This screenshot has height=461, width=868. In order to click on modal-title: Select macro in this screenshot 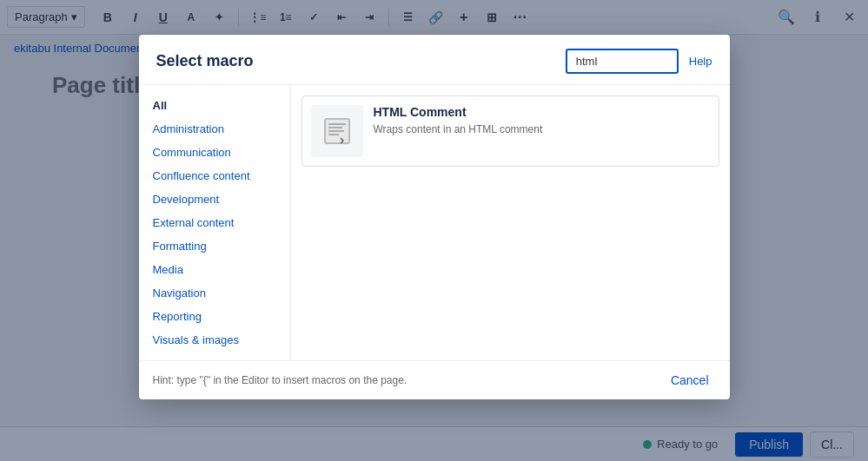, I will do `click(205, 61)`.